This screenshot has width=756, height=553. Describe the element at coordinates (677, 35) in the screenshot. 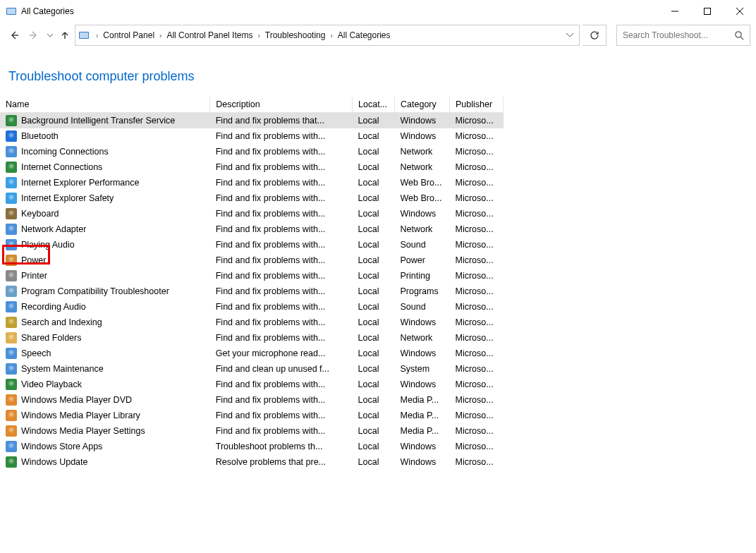

I see `search-input` at that location.